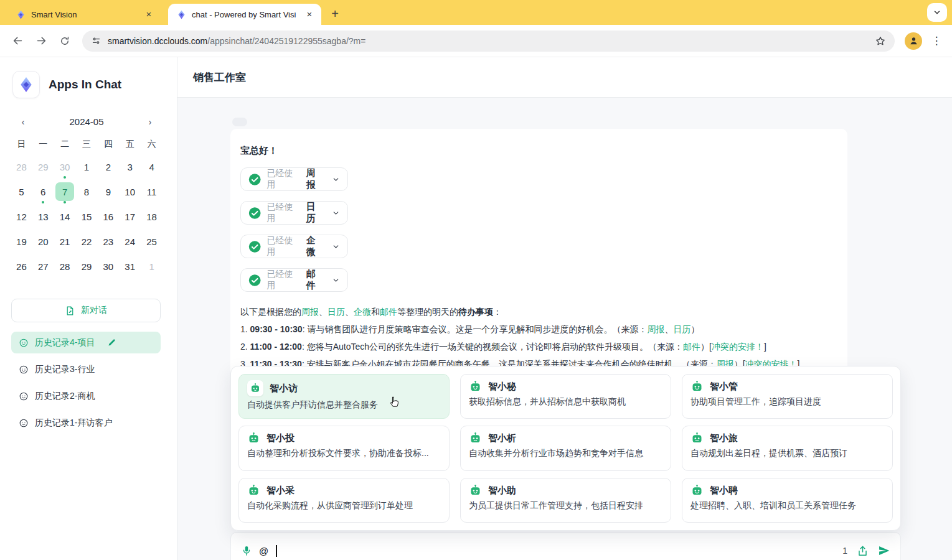 The image size is (952, 560). I want to click on calendar-day: 10, so click(130, 192).